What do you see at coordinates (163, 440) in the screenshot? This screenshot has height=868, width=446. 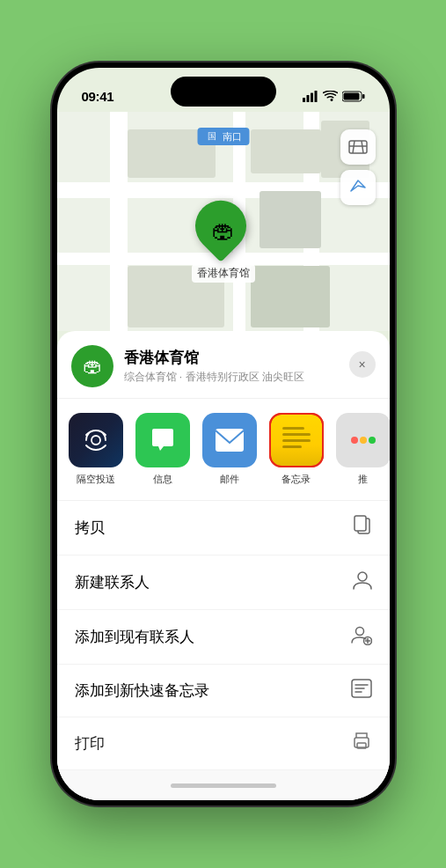 I see `messages-icon-box` at bounding box center [163, 440].